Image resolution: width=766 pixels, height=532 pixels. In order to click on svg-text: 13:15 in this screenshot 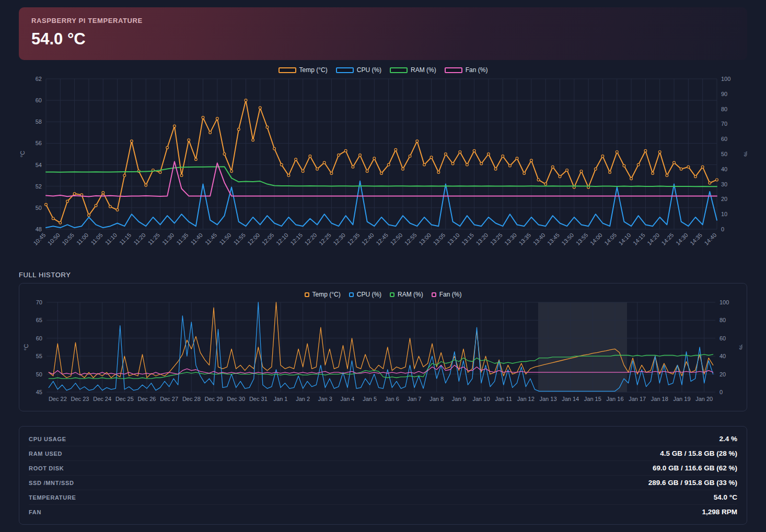, I will do `click(468, 239)`.